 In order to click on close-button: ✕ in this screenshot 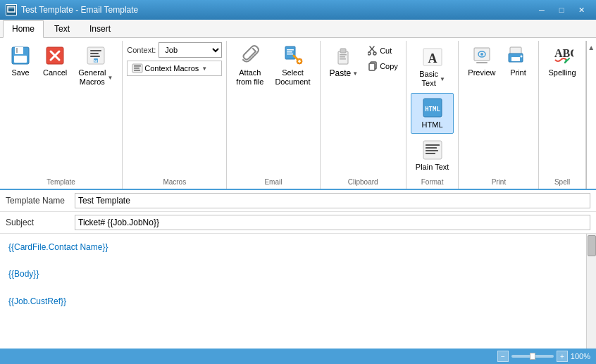, I will do `click(581, 10)`.